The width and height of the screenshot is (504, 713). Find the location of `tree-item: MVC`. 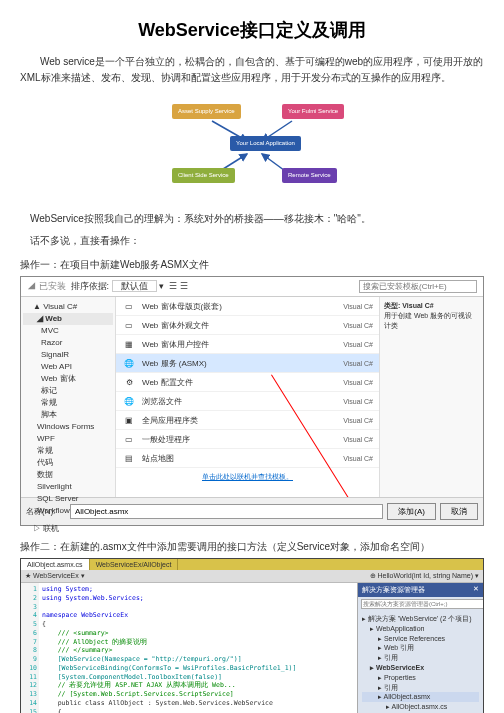

tree-item: MVC is located at coordinates (68, 331).